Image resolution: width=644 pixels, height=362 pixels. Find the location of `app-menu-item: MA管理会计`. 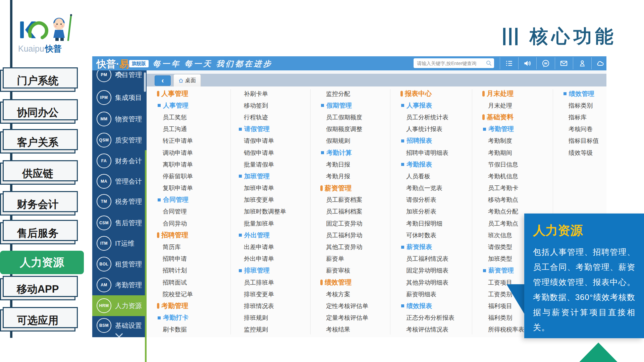

app-menu-item: MA管理会计 is located at coordinates (119, 181).